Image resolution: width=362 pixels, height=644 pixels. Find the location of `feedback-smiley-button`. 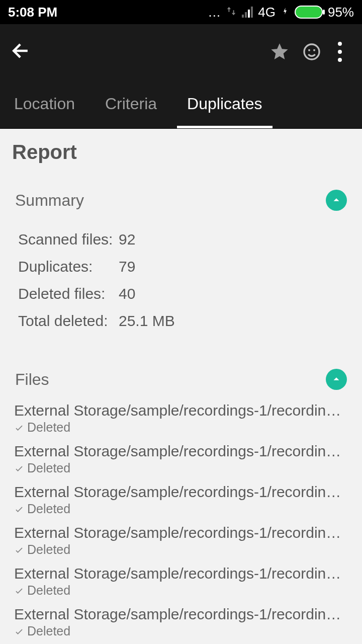

feedback-smiley-button is located at coordinates (312, 52).